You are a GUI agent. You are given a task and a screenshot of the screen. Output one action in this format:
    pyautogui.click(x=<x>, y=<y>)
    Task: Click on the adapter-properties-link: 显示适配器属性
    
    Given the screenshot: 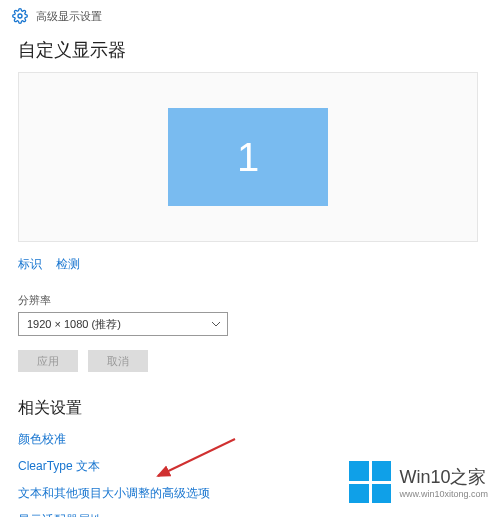 What is the action you would take?
    pyautogui.click(x=250, y=514)
    